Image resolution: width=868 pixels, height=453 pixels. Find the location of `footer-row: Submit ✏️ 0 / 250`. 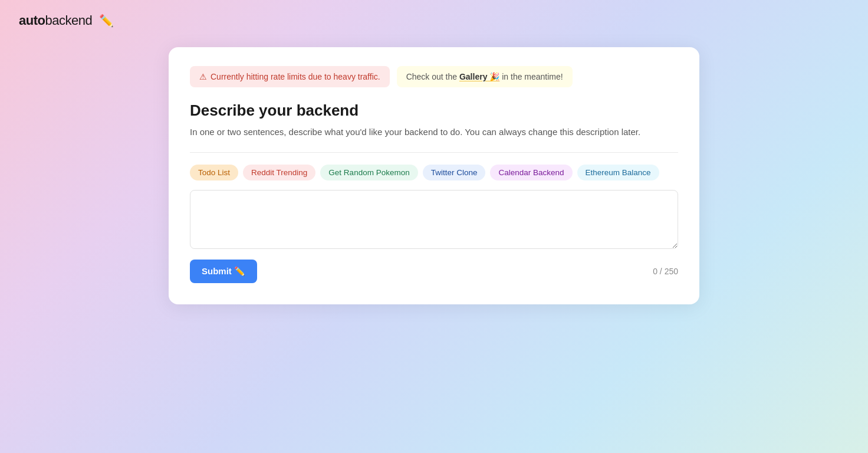

footer-row: Submit ✏️ 0 / 250 is located at coordinates (434, 271).